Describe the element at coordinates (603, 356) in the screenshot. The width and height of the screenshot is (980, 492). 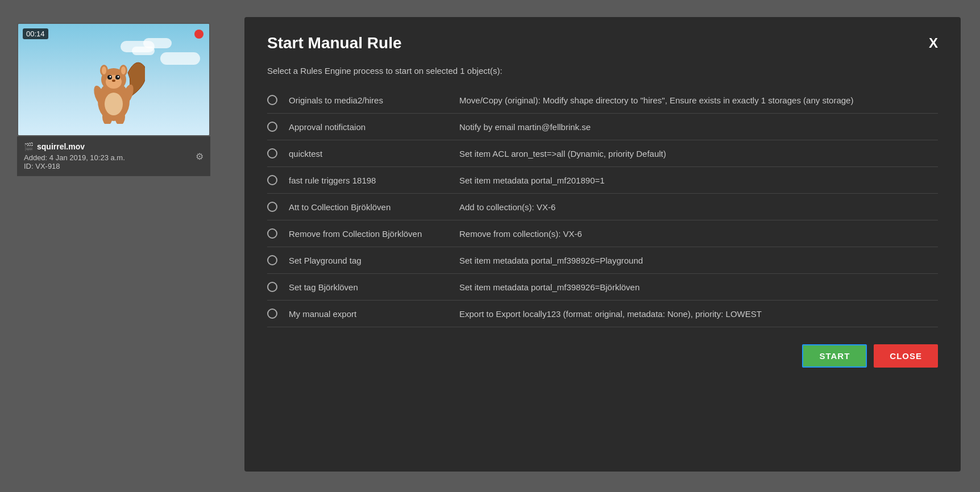
I see `modal-footer: START CLOSE` at that location.